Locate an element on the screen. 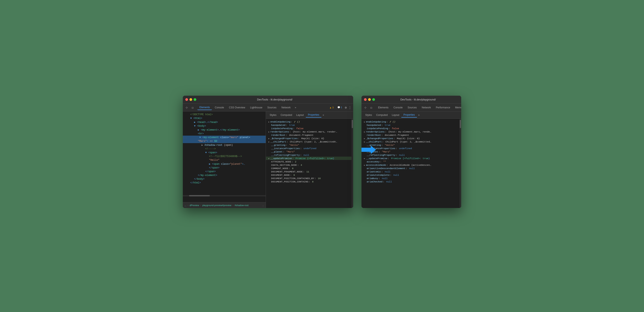 The width and height of the screenshot is (644, 312). scrollbar-thumb is located at coordinates (352, 124).